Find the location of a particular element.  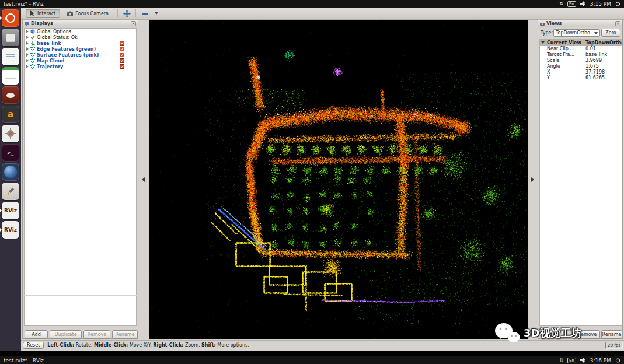

displays-tree: Global Options Global Status: Ok base_li… is located at coordinates (81, 162).